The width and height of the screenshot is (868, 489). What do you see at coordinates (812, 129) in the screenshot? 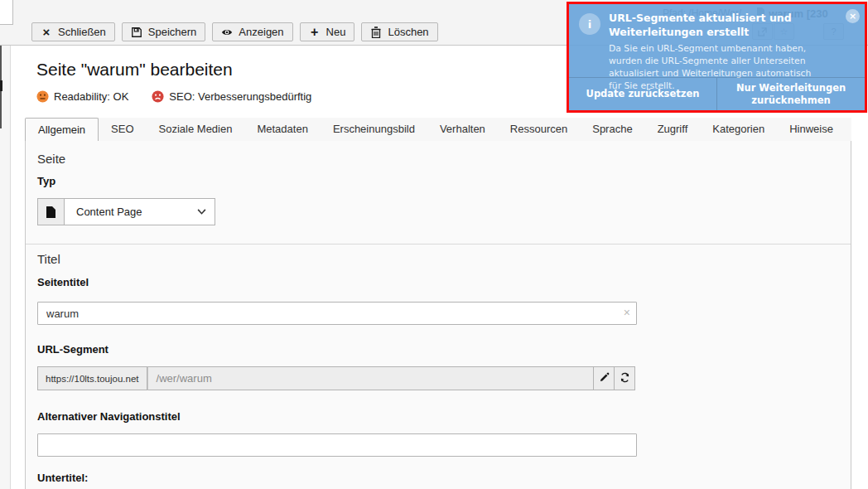
I see `tab-hinweise: Hinweise` at bounding box center [812, 129].